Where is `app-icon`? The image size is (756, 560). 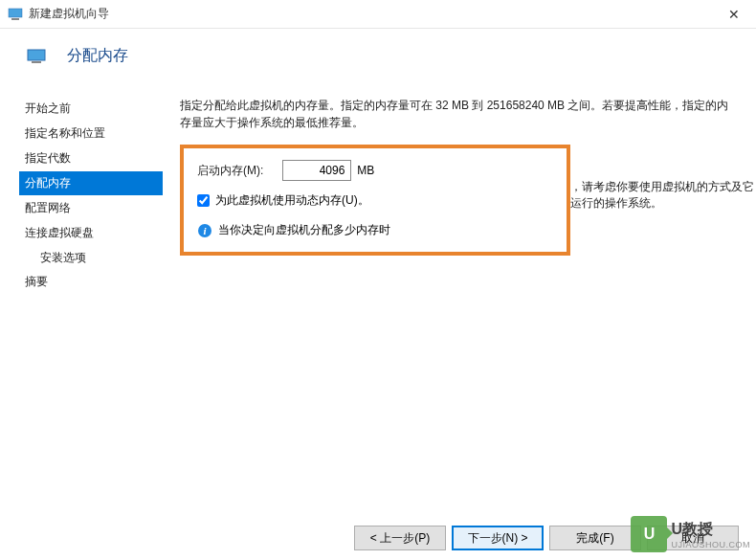 app-icon is located at coordinates (15, 14).